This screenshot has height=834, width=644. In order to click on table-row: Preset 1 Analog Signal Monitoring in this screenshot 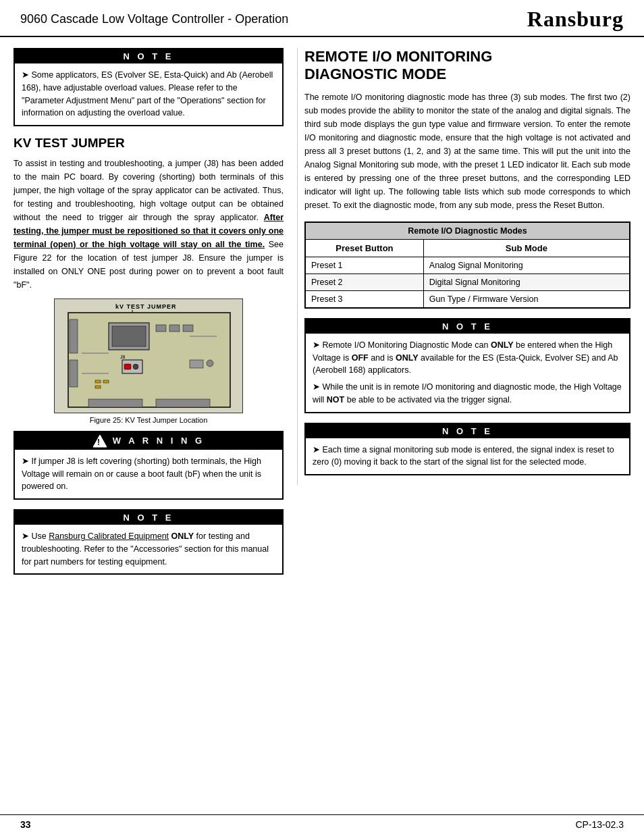, I will do `click(467, 265)`.